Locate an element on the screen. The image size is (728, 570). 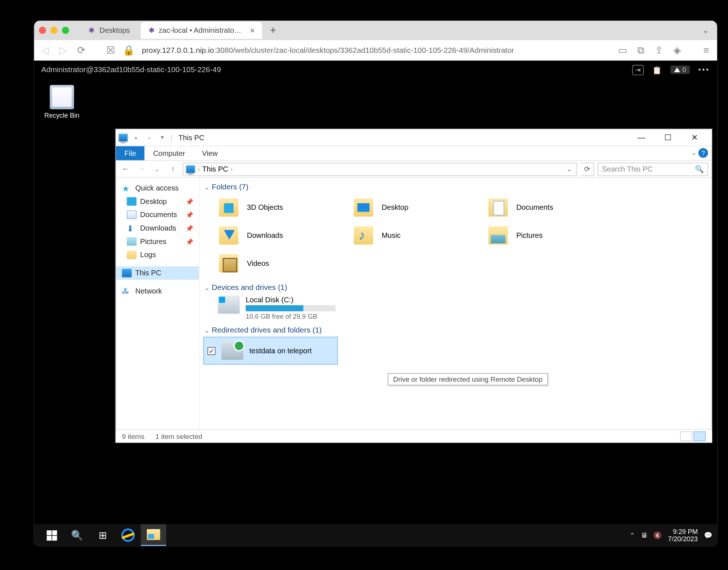
shield-icon: ◈ is located at coordinates (677, 50).